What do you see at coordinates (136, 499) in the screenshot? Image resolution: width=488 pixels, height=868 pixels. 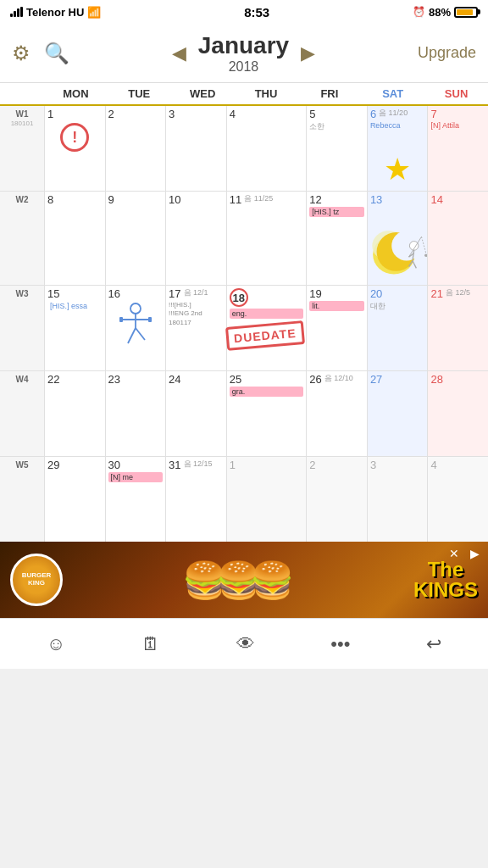 I see `cell-jan-30: 30 [N] me` at bounding box center [136, 499].